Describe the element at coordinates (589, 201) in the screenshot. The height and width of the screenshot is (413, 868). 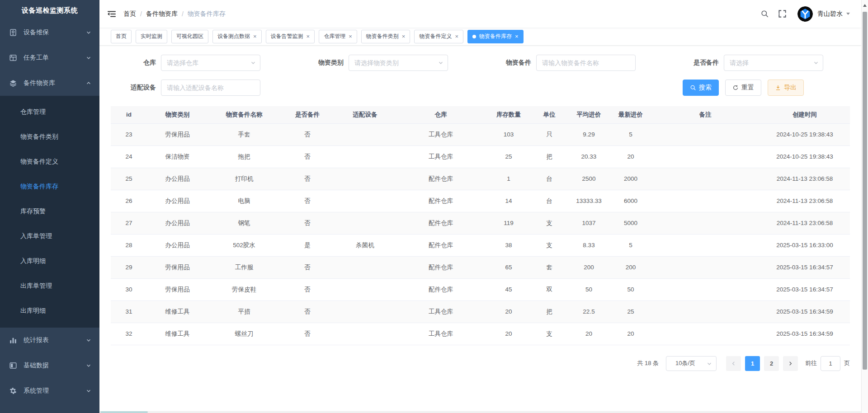
I see `cell-avg-price: 13333.33` at that location.